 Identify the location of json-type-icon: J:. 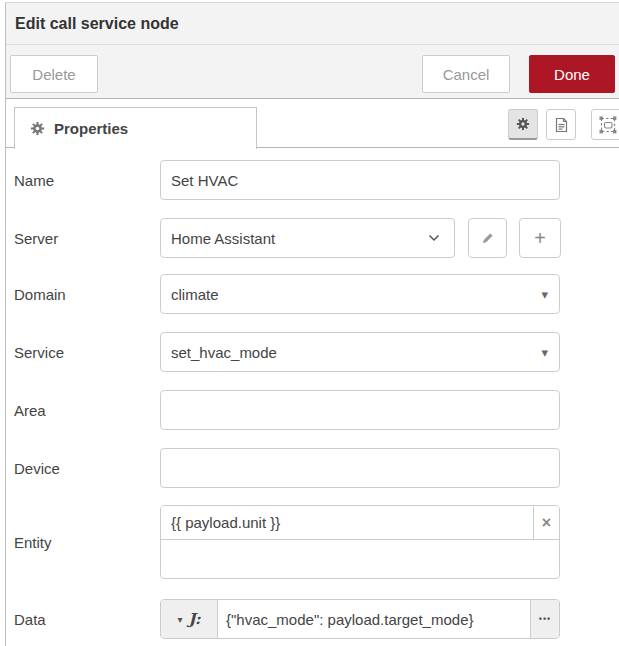
(195, 619).